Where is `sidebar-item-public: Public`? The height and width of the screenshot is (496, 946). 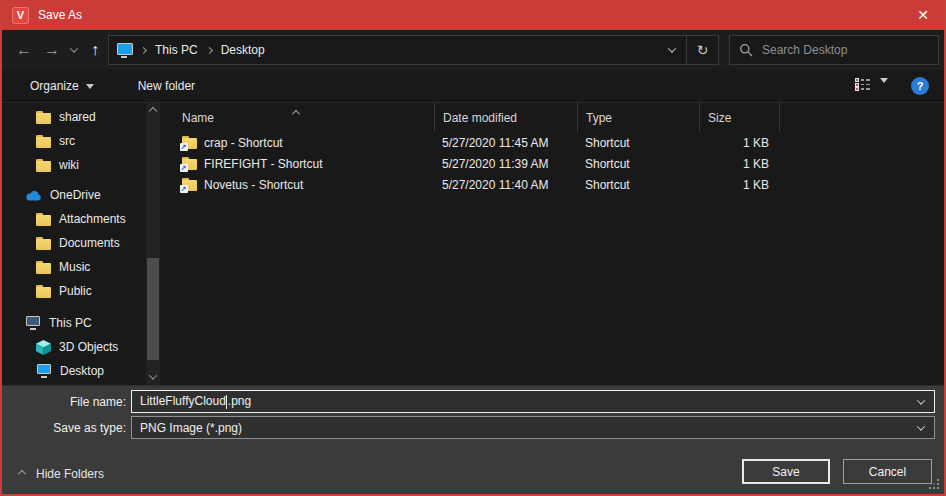
sidebar-item-public: Public is located at coordinates (82, 291).